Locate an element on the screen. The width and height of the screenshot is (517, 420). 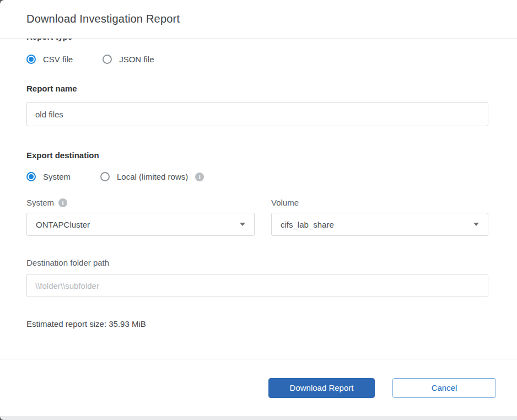
system-select-value: ONTAPCluster is located at coordinates (63, 225).